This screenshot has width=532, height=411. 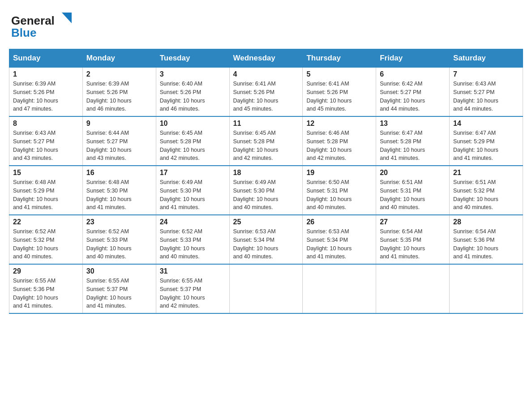 I want to click on calendar-cell: 28 Sunrise: 6:54 AMSunset: 5:36 PMDaylig…, so click(x=486, y=240).